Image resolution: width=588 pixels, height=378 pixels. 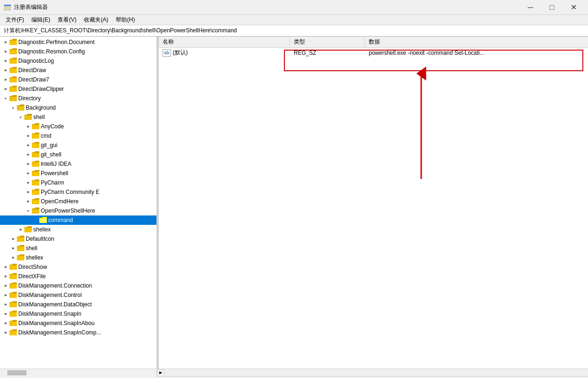 What do you see at coordinates (78, 286) in the screenshot?
I see `tree-item: DiskManagement.Connection` at bounding box center [78, 286].